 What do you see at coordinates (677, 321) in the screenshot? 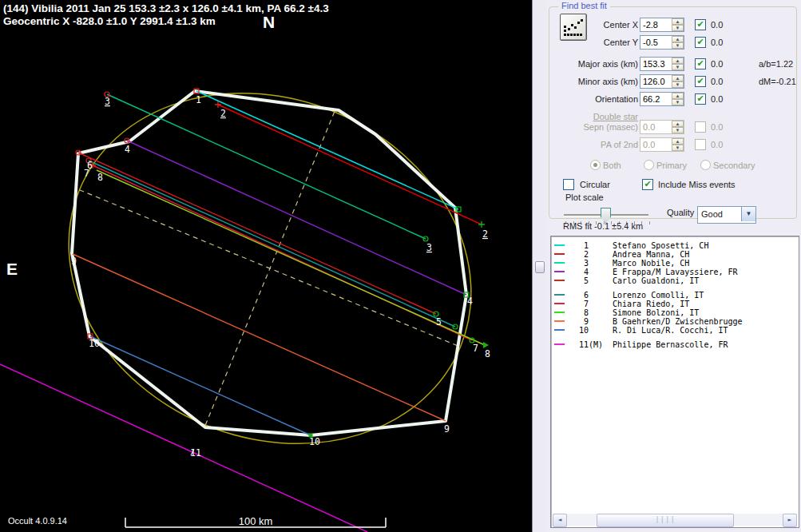
I see `observer-name: B Gaehrken/D Zwischenbrugge` at bounding box center [677, 321].